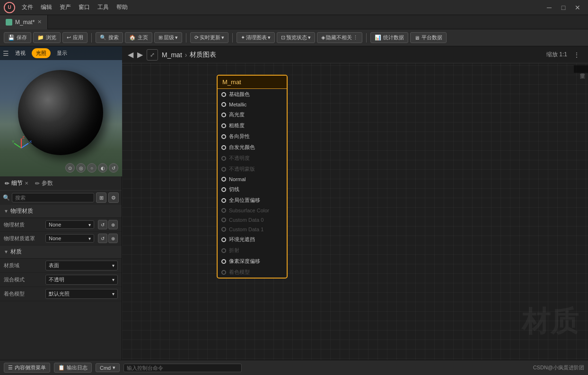 The width and height of the screenshot is (588, 375). Describe the element at coordinates (340, 38) in the screenshot. I see `hide-unrelated-dropdown: ◈ 隐藏不相关 ⋮` at that location.